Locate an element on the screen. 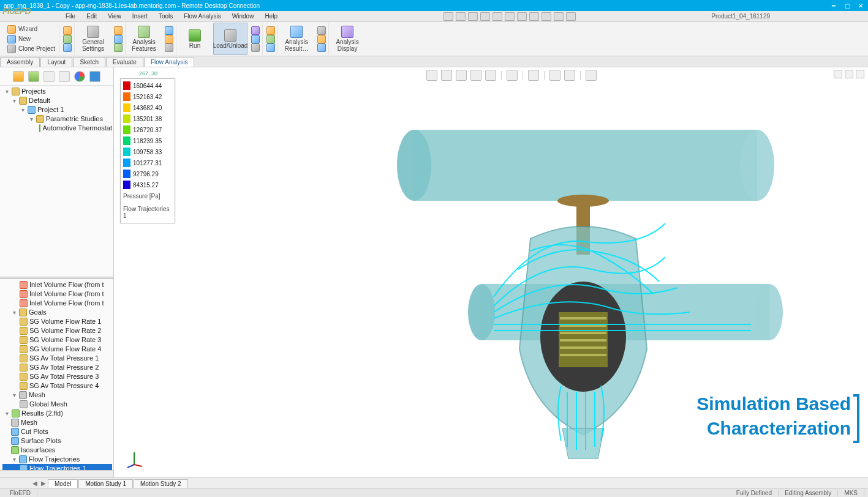 Image resolution: width=868 pixels, height=497 pixels. pan-icon is located at coordinates (476, 75).